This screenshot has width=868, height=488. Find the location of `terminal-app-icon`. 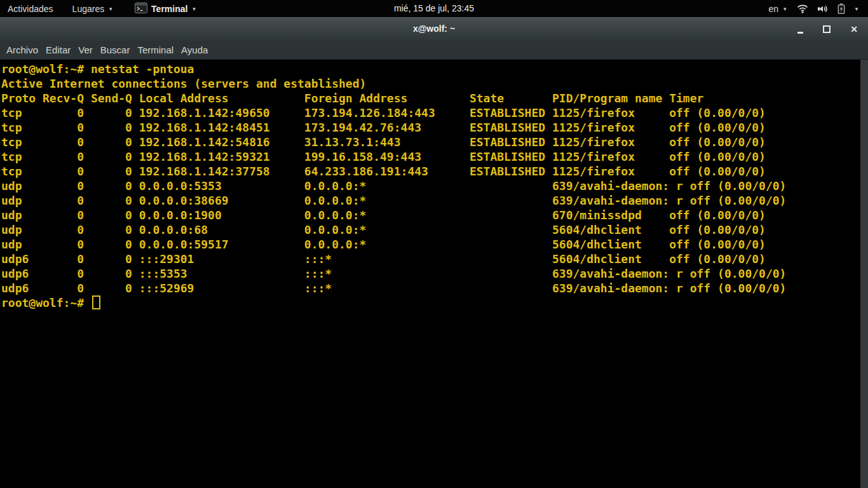

terminal-app-icon is located at coordinates (141, 9).